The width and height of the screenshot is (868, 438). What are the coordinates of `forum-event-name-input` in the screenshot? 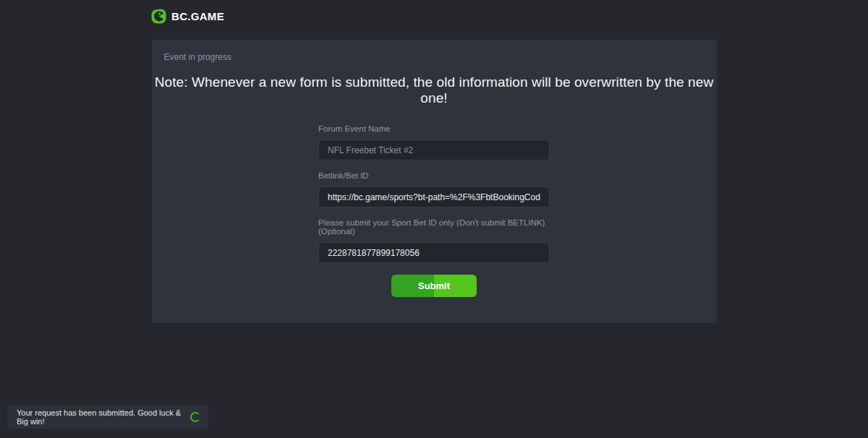 It's located at (434, 150).